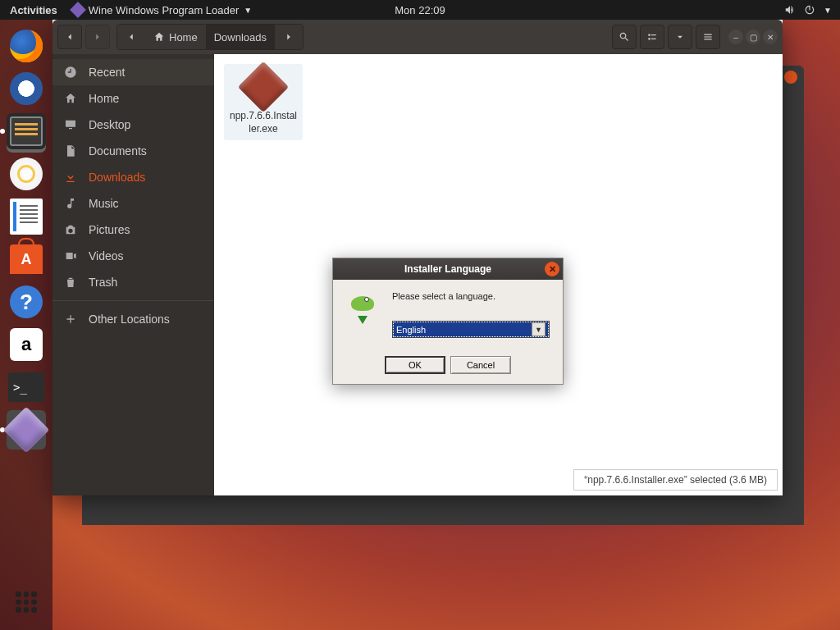 This screenshot has width=840, height=630. I want to click on amazon-icon: a, so click(26, 345).